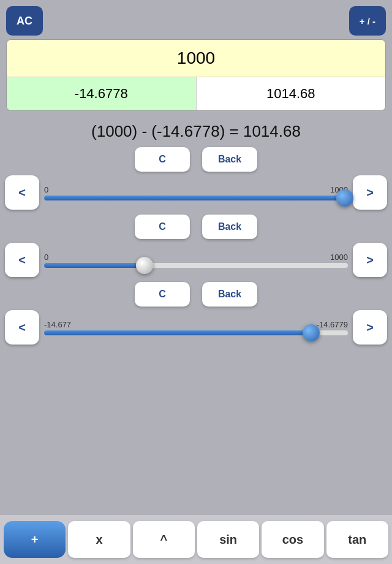  Describe the element at coordinates (292, 94) in the screenshot. I see `display-bottom-right: 1014.68` at that location.